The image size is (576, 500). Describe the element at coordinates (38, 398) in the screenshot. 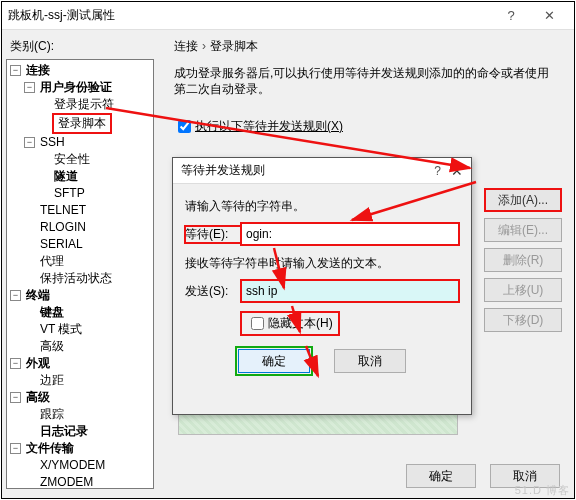

I see `tree-node-advanced2: 高级` at that location.